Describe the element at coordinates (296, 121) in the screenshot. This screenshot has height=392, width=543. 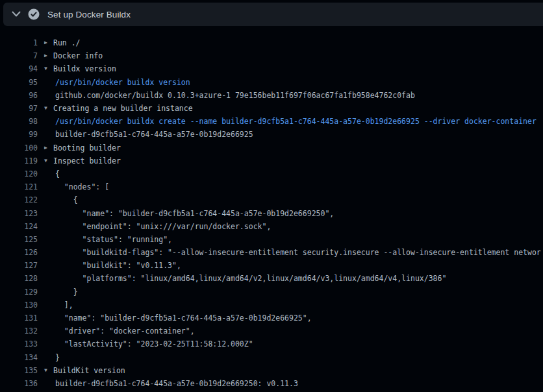
I see `log-text: /usr/bin/docker buildx create --name bui…` at that location.